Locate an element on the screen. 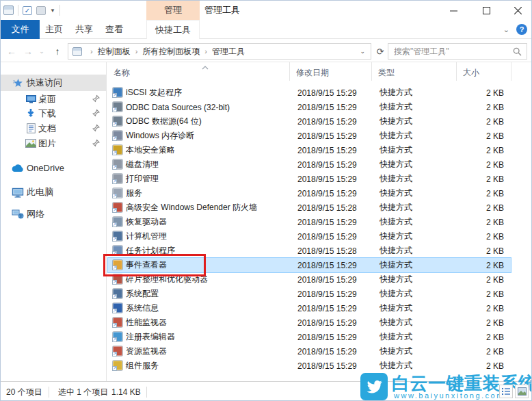 Image resolution: width=532 pixels, height=401 pixels. sidebar-item-documents: 文档 is located at coordinates (53, 129).